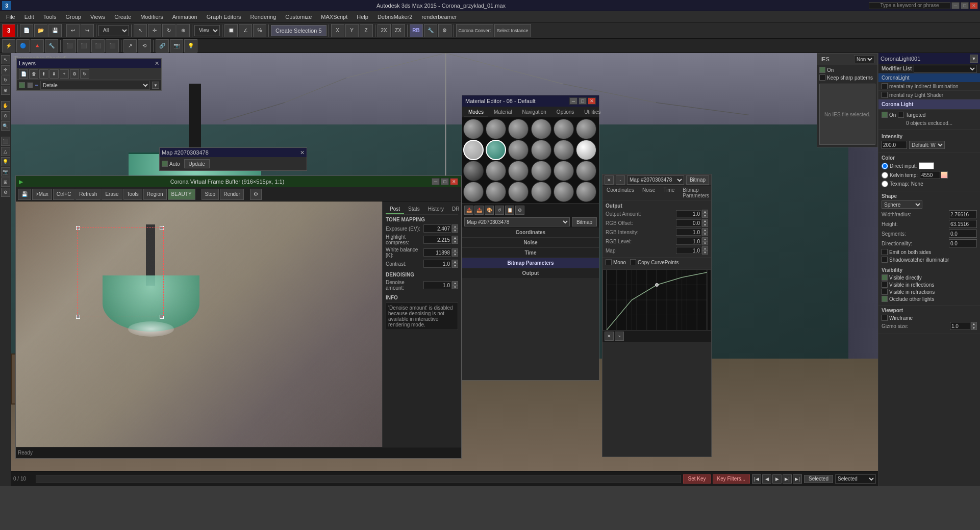  I want to click on percent-snap-btn: %, so click(260, 31).